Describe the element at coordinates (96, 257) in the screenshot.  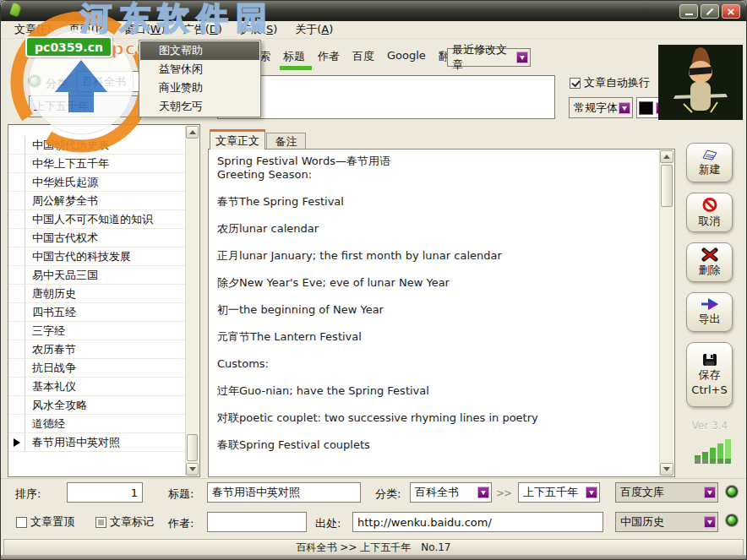
I see `list-item: 中国古代的科技发展` at that location.